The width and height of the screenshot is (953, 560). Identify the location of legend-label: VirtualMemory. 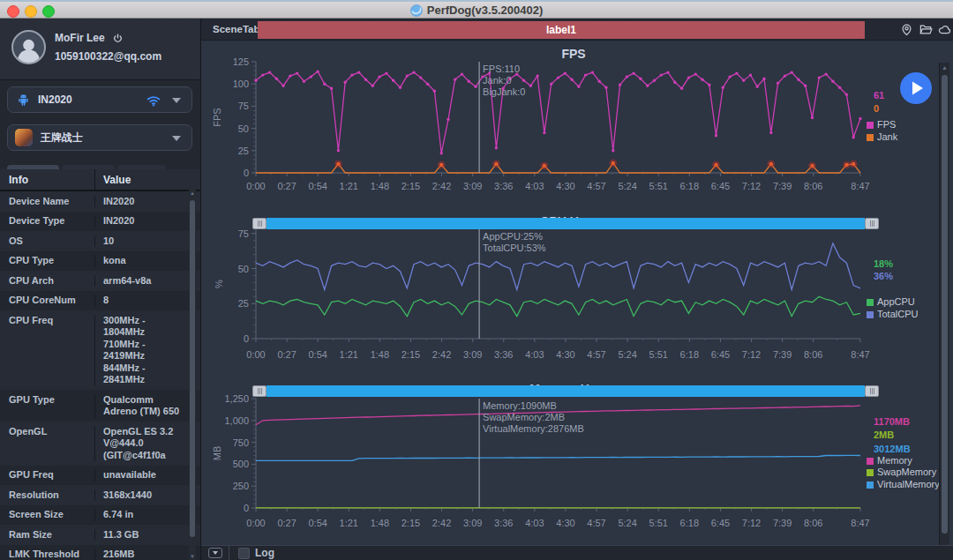
(908, 484).